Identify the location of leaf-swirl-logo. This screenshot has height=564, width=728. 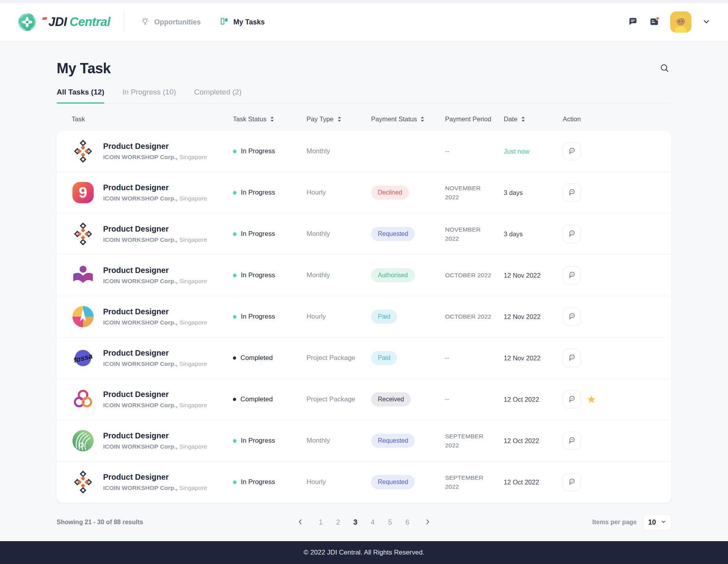
(83, 441).